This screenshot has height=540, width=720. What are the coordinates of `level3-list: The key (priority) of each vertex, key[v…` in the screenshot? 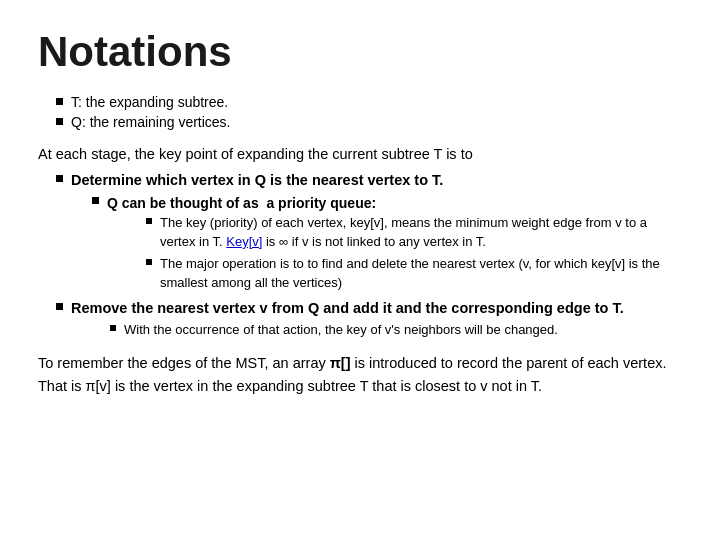 It's located at (414, 253).